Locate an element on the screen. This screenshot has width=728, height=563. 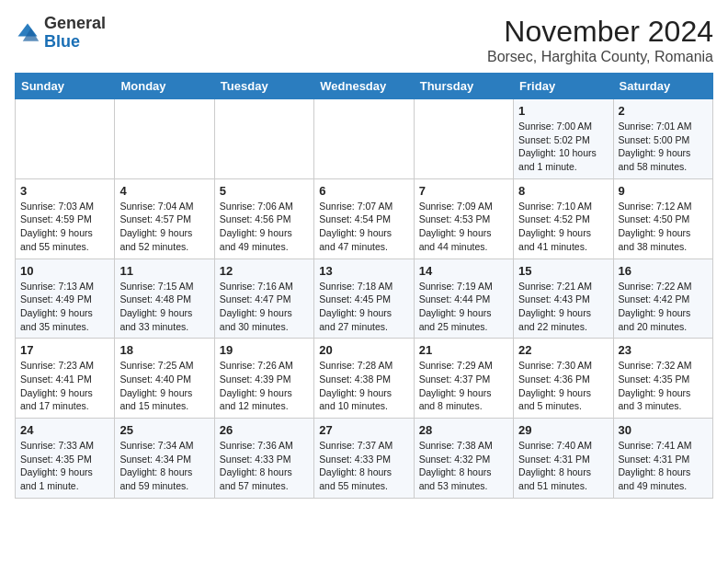
week-row-3: 17Sunrise: 7:23 AM Sunset: 4:41 PM Dayli… is located at coordinates (364, 379).